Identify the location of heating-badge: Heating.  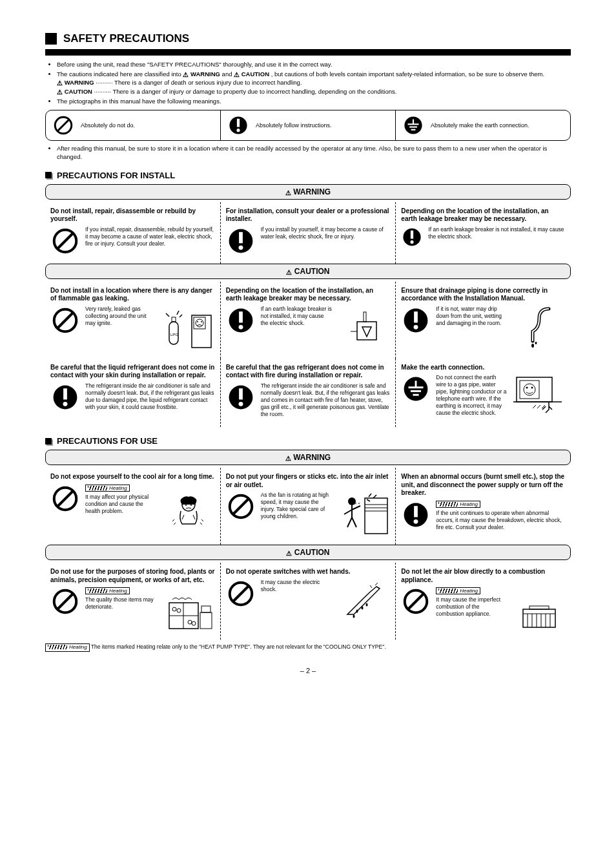
(107, 488).